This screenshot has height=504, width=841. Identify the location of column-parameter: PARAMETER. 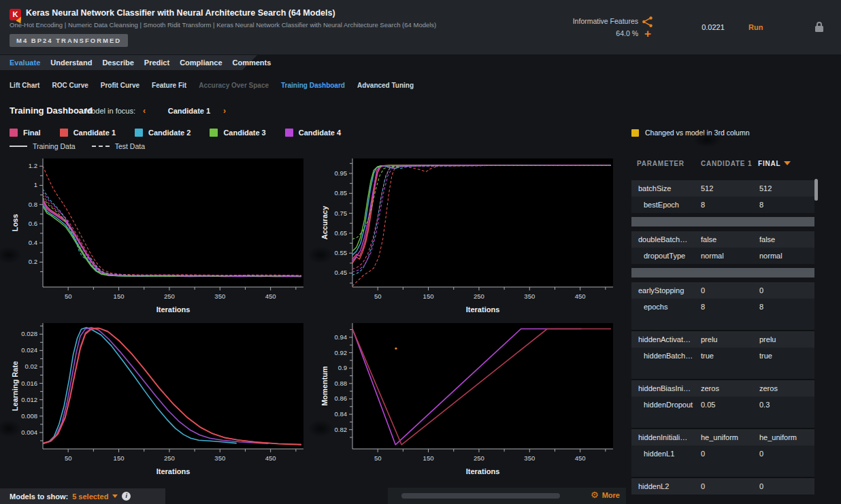
(661, 163).